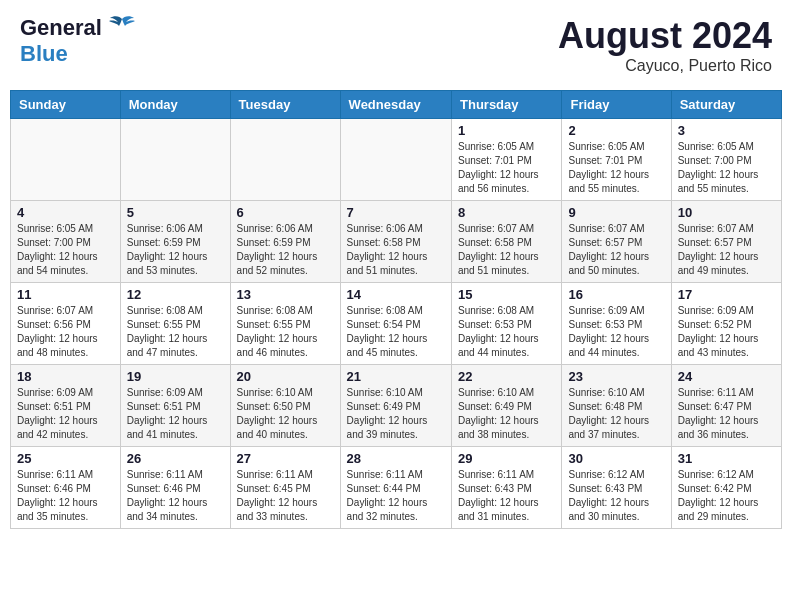 This screenshot has width=792, height=612. What do you see at coordinates (396, 105) in the screenshot?
I see `weekday-header: Wednesday` at bounding box center [396, 105].